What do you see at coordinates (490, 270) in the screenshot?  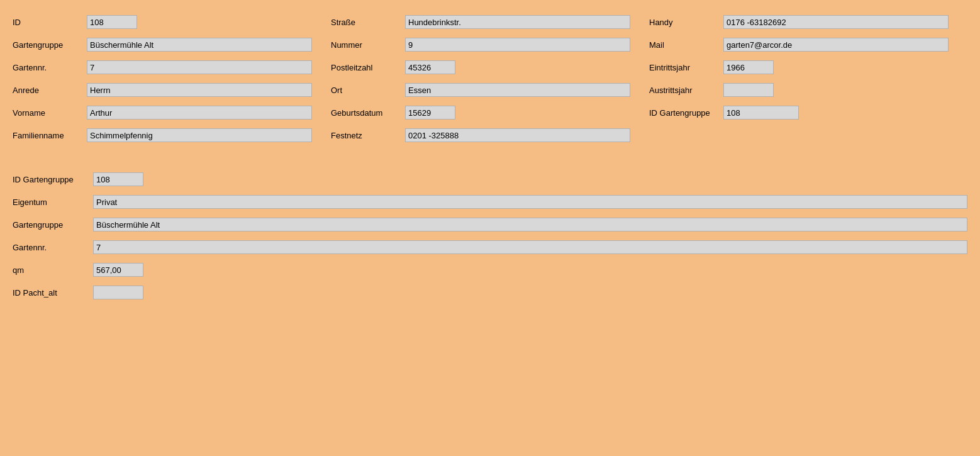 I see `field-qm: qm` at bounding box center [490, 270].